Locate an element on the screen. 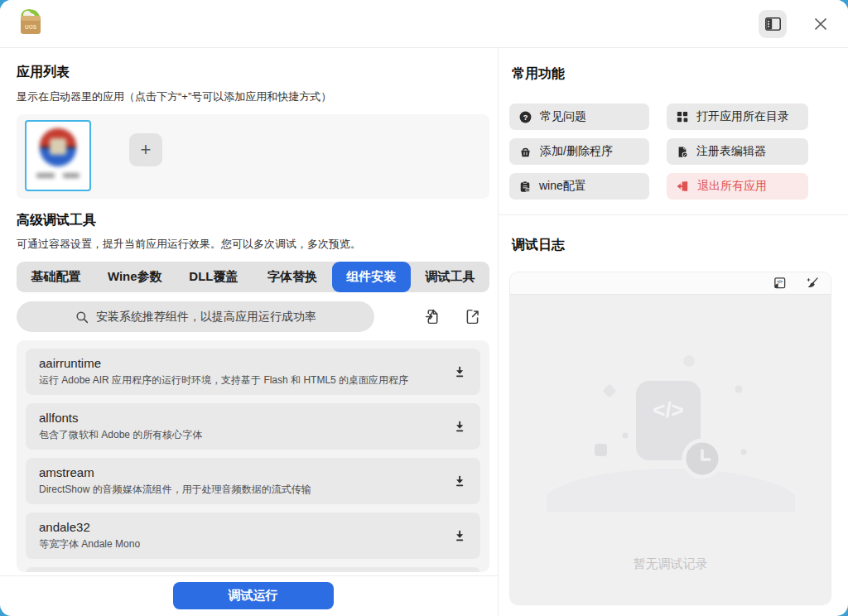 Image resolution: width=848 pixels, height=616 pixels. component-row-allfonts: allfonts 包含了微软和 Adobe 的所有核心字体 is located at coordinates (253, 426).